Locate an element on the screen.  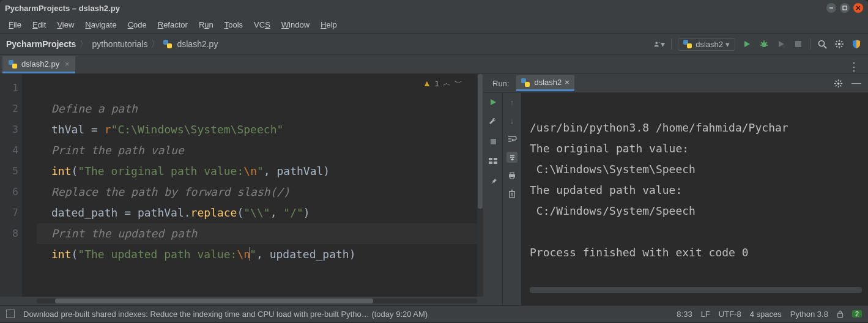
menu-code: Code is located at coordinates (137, 24).